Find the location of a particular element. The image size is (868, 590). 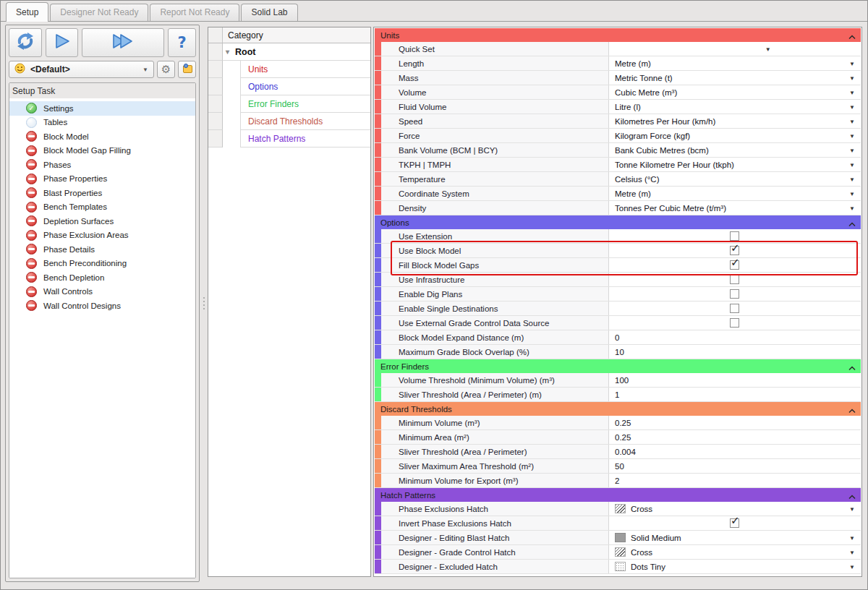

help-button: ? is located at coordinates (182, 43).